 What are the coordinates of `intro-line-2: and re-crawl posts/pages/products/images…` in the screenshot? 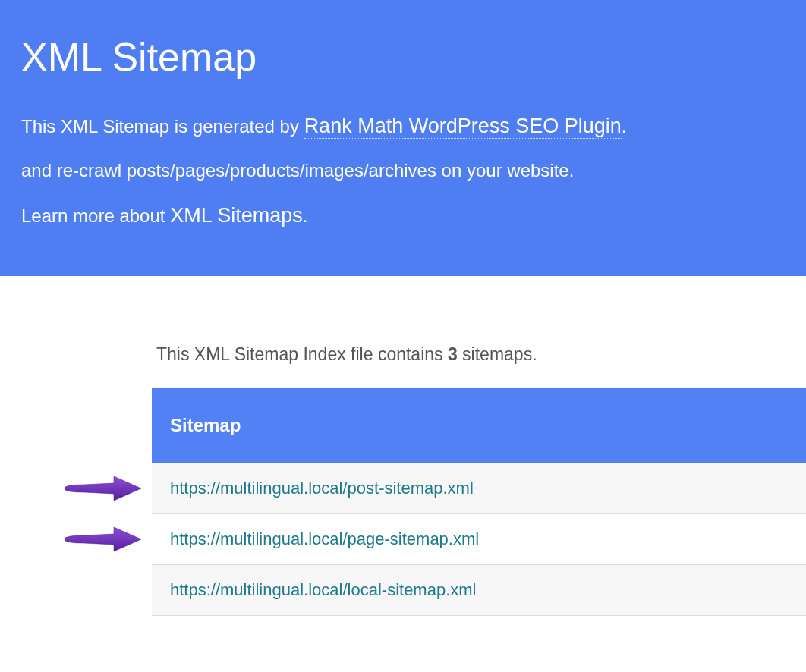 It's located at (403, 171).